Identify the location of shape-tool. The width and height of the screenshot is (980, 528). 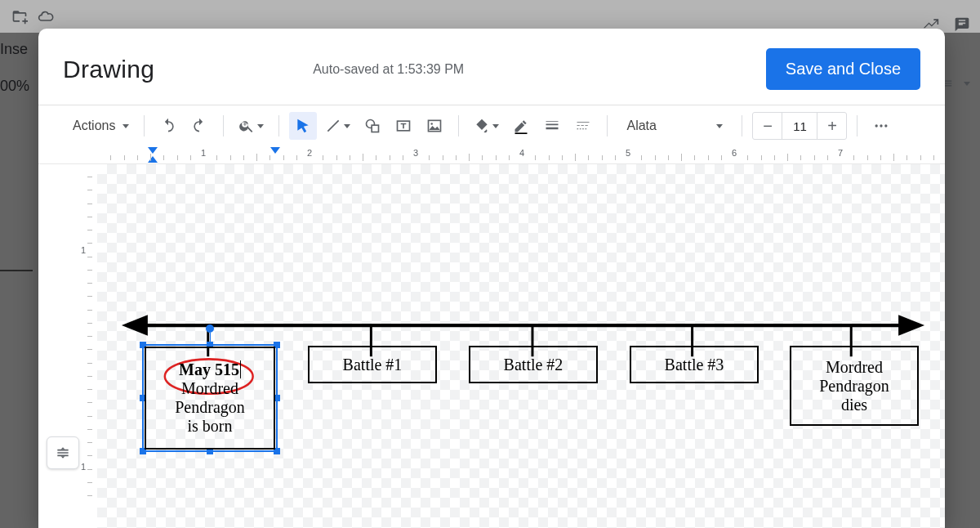
(372, 126).